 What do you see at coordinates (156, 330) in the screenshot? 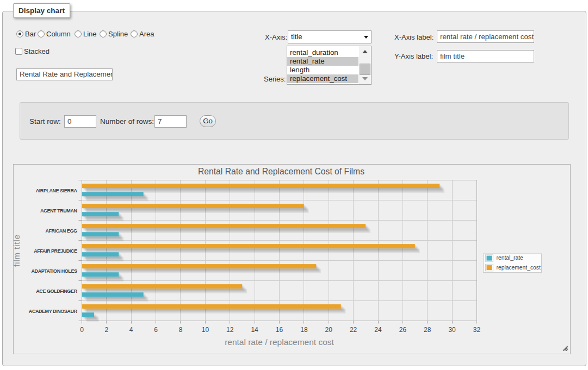
I see `svg-text: 6` at bounding box center [156, 330].